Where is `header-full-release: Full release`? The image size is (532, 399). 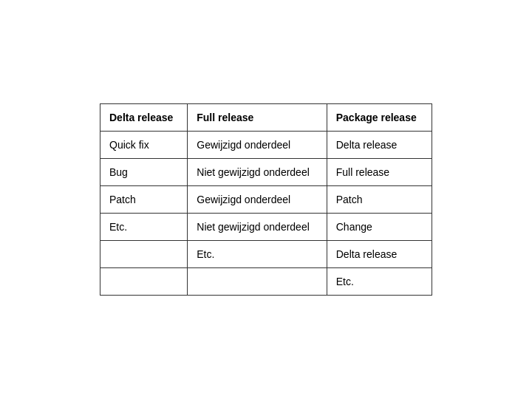 header-full-release: Full release is located at coordinates (257, 118).